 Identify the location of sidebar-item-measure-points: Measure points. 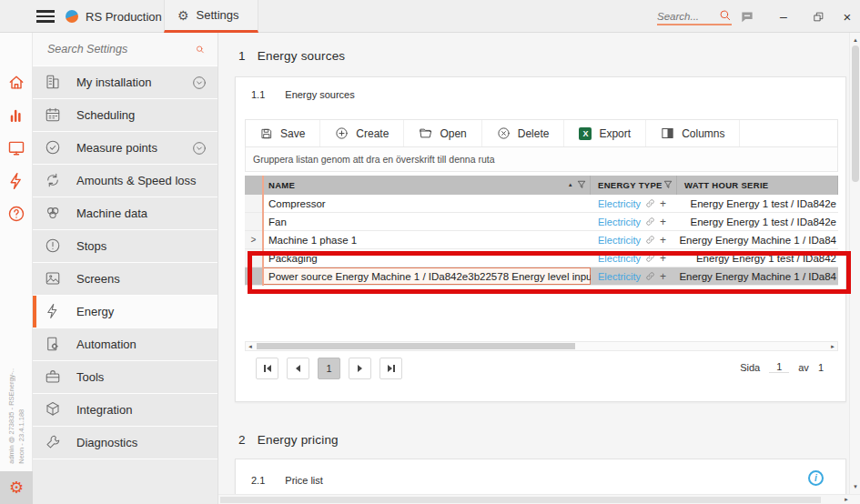
(126, 148).